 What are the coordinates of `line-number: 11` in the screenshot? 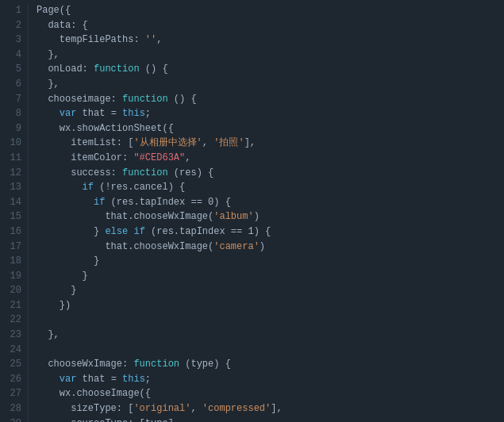 It's located at (13, 159).